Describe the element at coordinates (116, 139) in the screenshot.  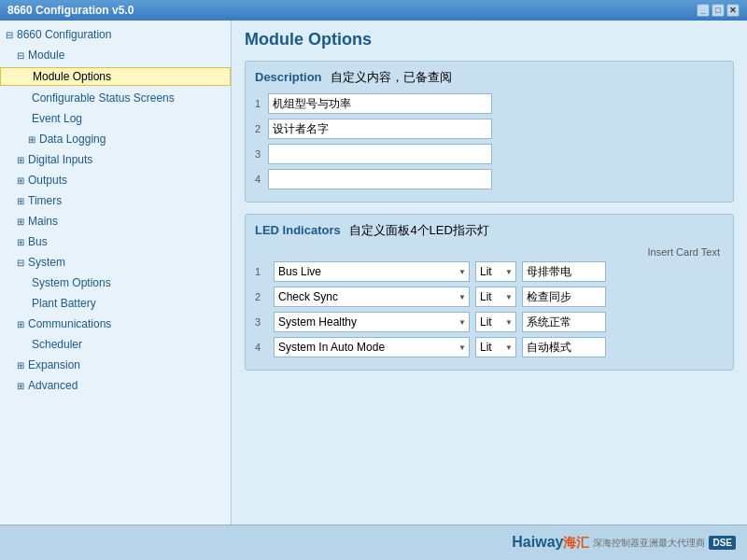
I see `sidebar-label-data-logging: ⊞Data Logging` at that location.